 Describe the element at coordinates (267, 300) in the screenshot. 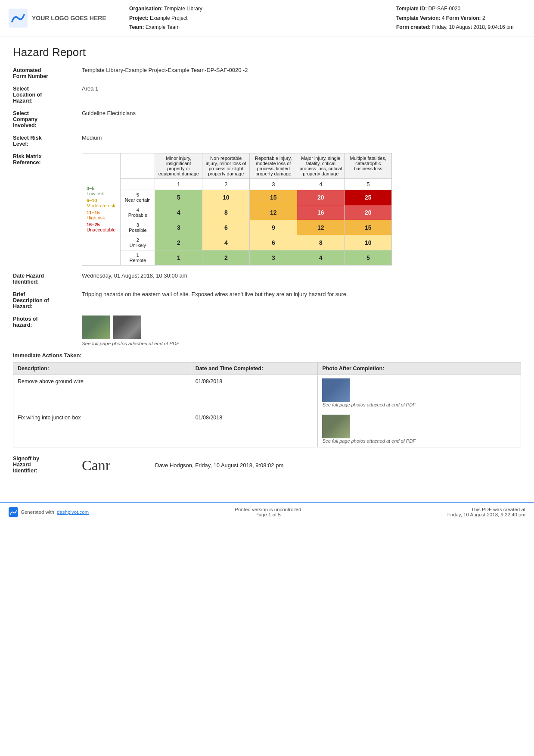

I see `brief-desc-field-row: BriefDescription ofHazard: Tripping haza…` at that location.